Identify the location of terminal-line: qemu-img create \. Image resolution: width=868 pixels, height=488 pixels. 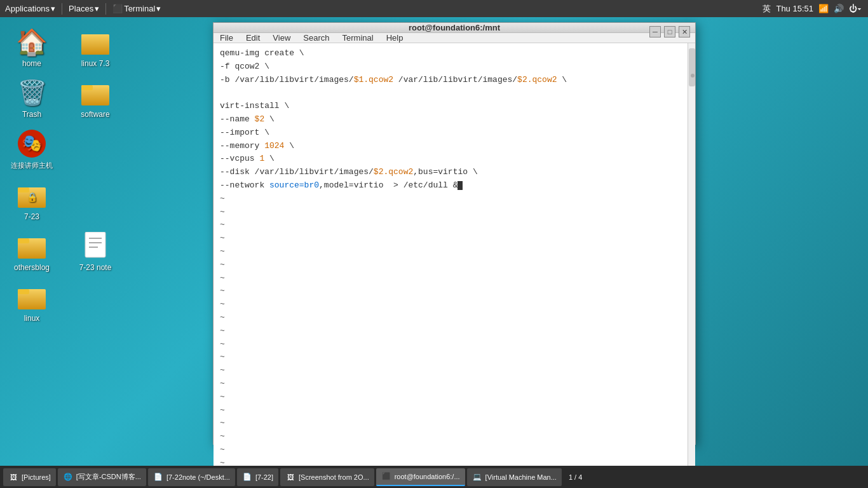
(454, 53).